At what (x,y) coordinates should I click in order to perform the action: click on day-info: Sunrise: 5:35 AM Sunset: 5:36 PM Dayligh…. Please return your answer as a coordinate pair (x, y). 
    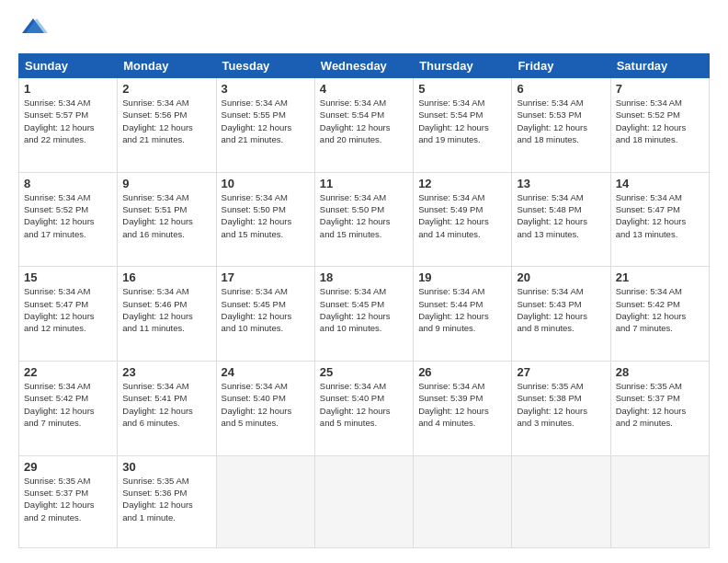
    Looking at the image, I should click on (166, 499).